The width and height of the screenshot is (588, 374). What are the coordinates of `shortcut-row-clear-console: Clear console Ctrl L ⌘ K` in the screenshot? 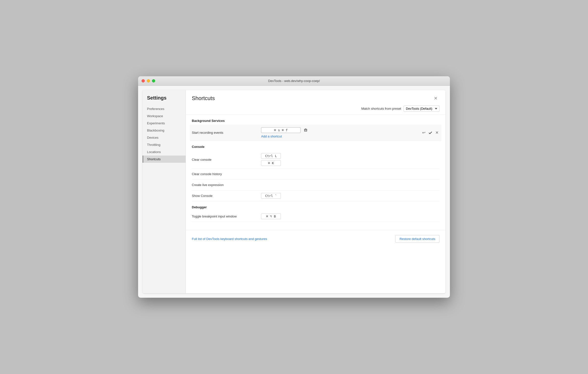 It's located at (316, 160).